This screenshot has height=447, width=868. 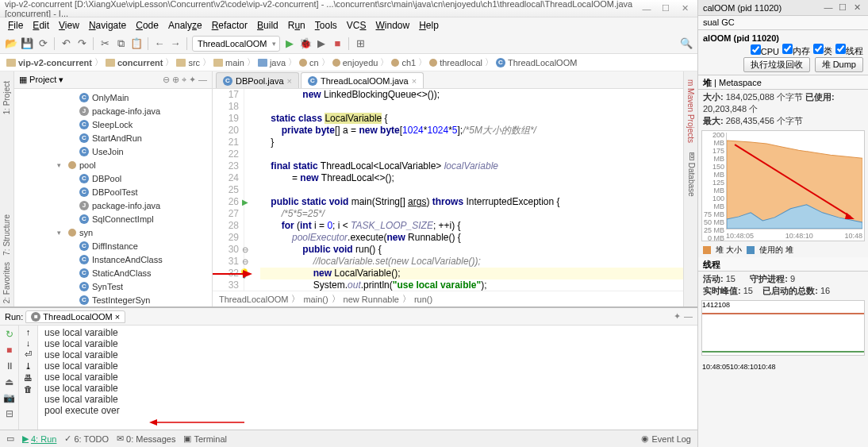 I want to click on structure-icon: ⊞, so click(x=360, y=44).